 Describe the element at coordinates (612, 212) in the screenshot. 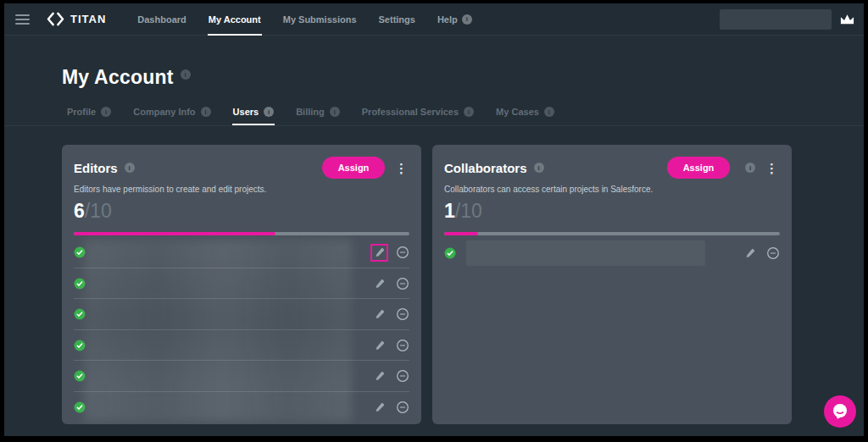

I see `seat-count: 1/10` at that location.